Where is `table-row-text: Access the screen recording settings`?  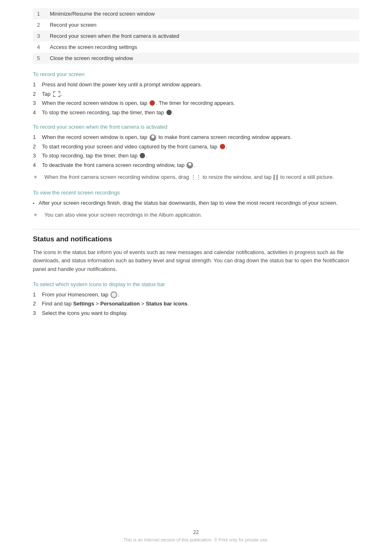
table-row-text: Access the screen recording settings is located at coordinates (202, 47).